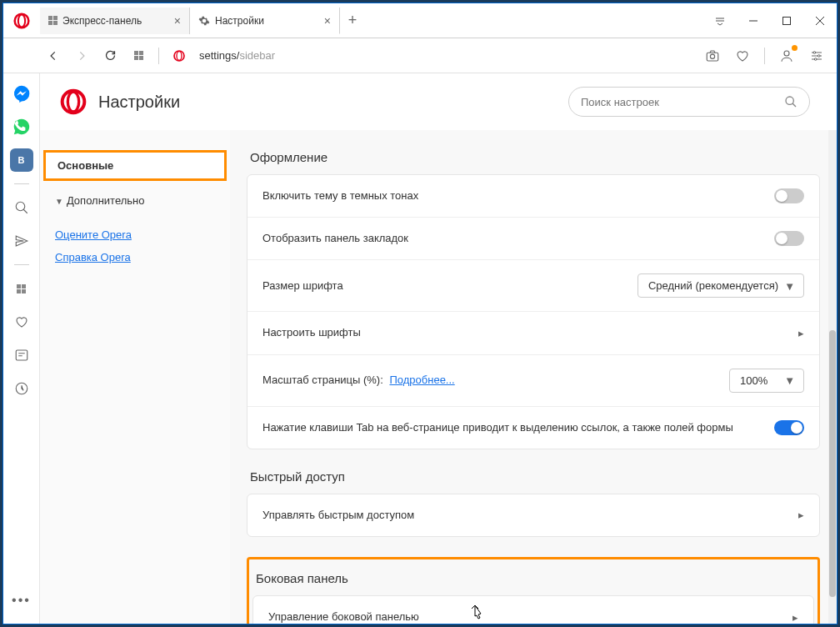 The image size is (840, 627). What do you see at coordinates (533, 428) in the screenshot?
I see `row-tab-highlight: Нажатие клавиши Tab на веб-странице прив…` at bounding box center [533, 428].